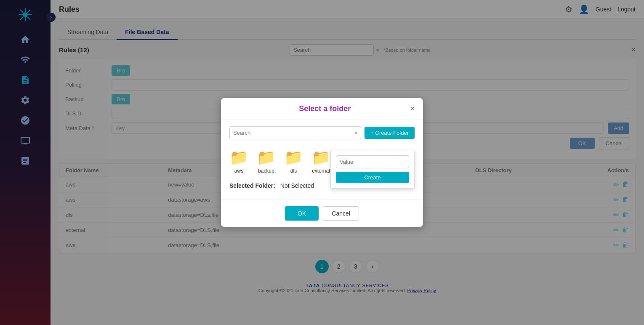 The height and width of the screenshot is (325, 644). I want to click on modal-body: × + Create Folder Create 📁 aws 📁 backup, so click(322, 160).